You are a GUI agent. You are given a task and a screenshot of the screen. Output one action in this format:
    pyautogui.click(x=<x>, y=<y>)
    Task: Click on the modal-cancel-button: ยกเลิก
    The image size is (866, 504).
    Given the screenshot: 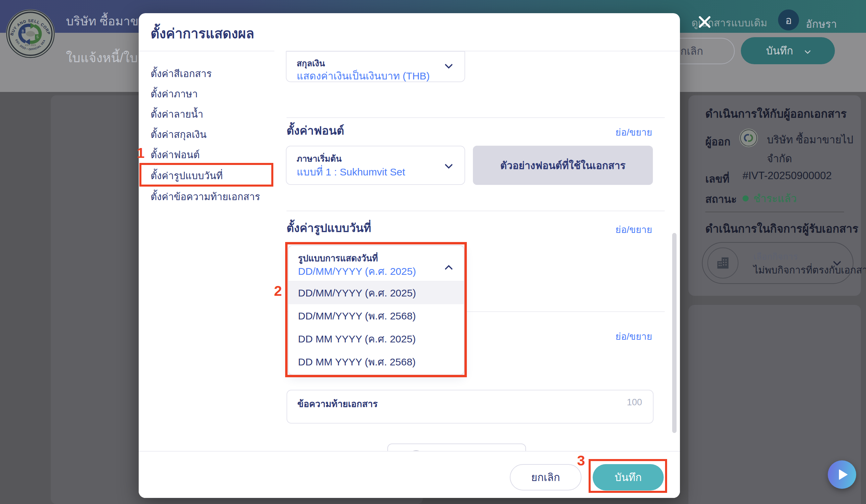 What is the action you would take?
    pyautogui.click(x=546, y=477)
    